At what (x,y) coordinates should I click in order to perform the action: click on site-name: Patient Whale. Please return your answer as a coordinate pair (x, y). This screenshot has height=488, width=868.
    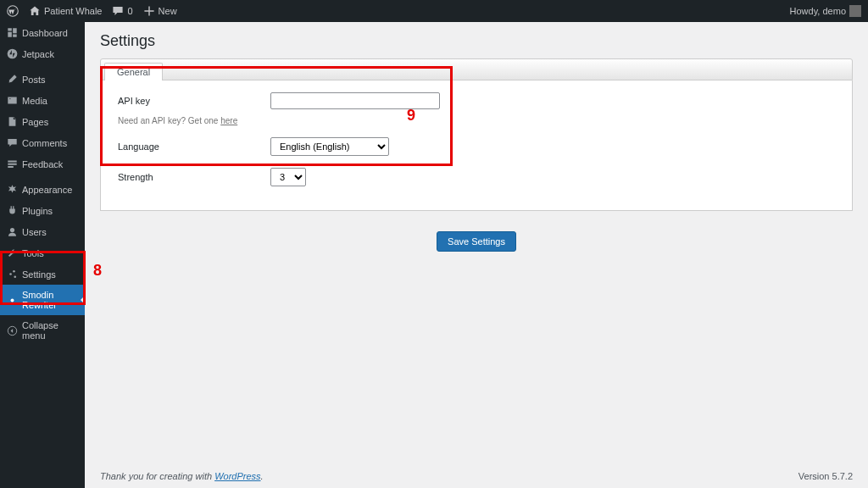
    Looking at the image, I should click on (65, 11).